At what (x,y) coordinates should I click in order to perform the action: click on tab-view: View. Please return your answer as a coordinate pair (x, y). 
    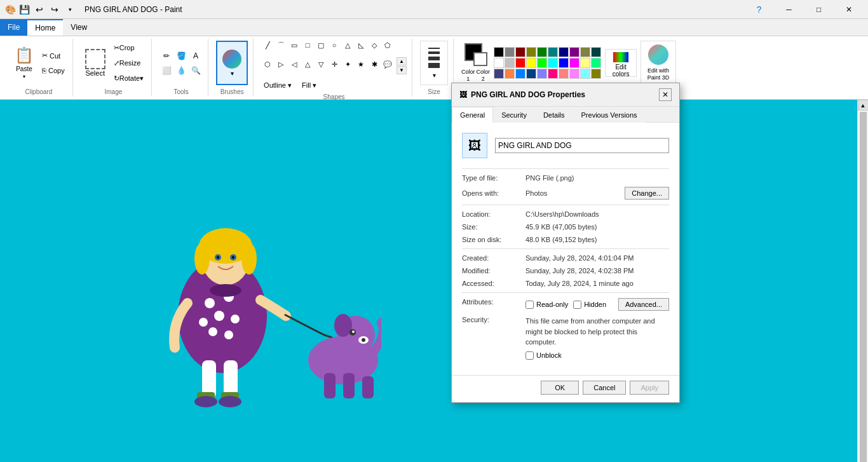
    Looking at the image, I should click on (79, 27).